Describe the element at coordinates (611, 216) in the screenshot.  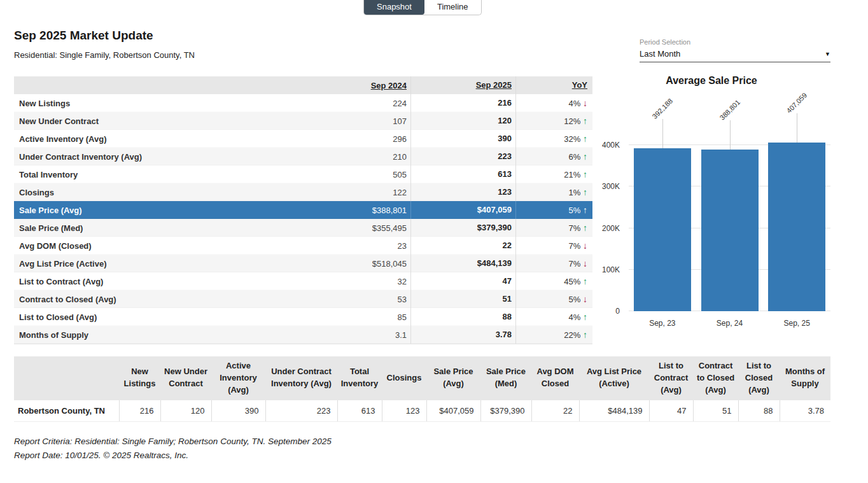
I see `chart-y-axis: 400K300K200K100K0` at that location.